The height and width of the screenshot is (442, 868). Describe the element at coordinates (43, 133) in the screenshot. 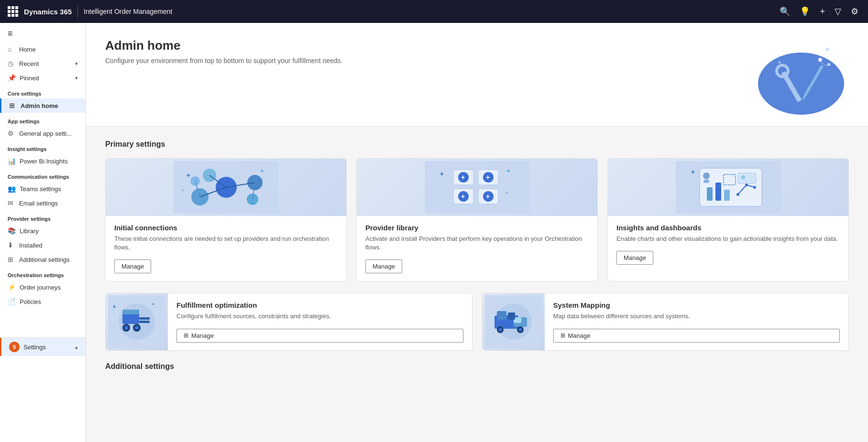

I see `sidebar-item-general-app: ⚙ General app setti...` at that location.